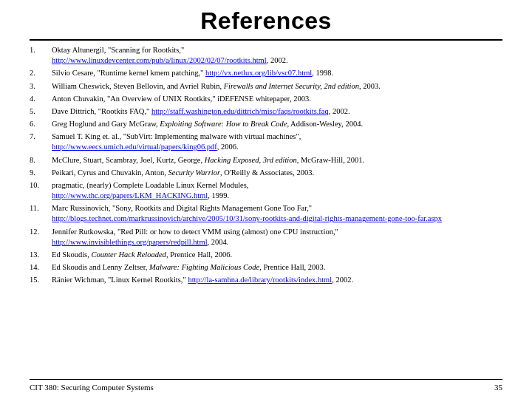  What do you see at coordinates (266, 173) in the screenshot?
I see `list-item: 9. Peikari, Cyrus and Chuvakin, Anton, S…` at bounding box center [266, 173].